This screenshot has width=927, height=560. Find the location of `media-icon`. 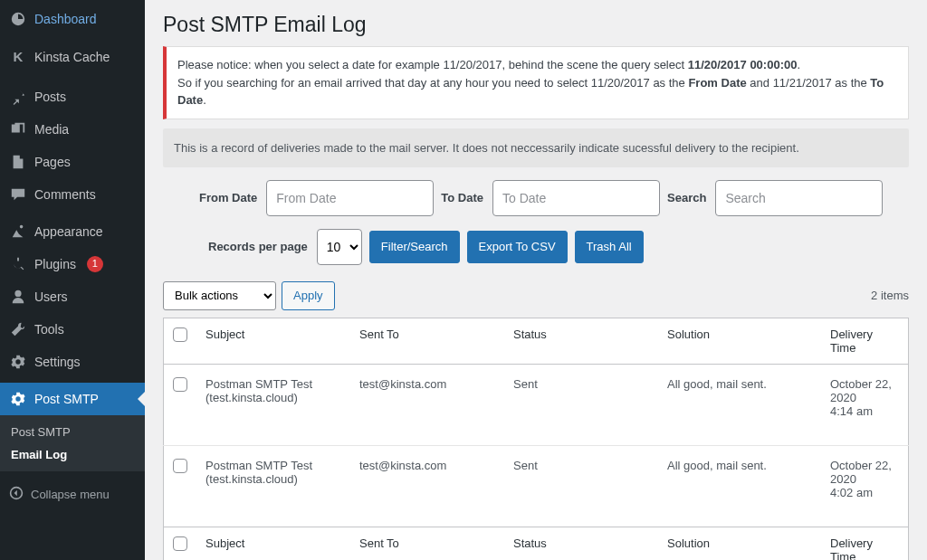

media-icon is located at coordinates (18, 129).